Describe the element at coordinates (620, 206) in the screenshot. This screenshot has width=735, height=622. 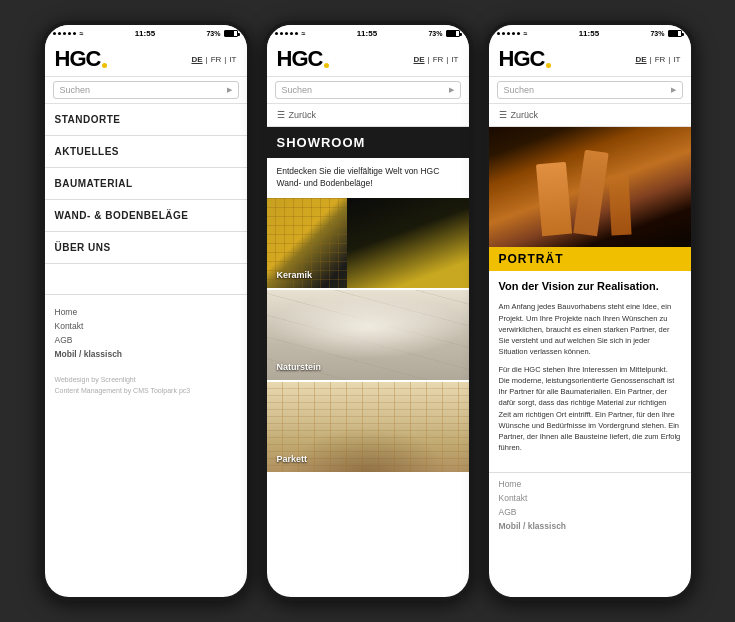
I see `pillar-extra` at that location.